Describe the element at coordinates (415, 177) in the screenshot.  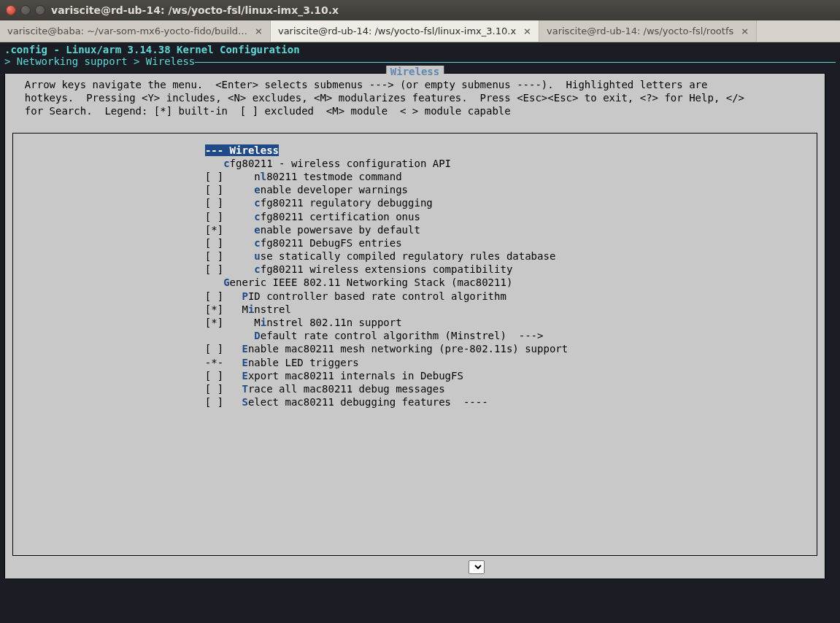
I see `menu-item: [ ] nl80211 testmode command` at that location.